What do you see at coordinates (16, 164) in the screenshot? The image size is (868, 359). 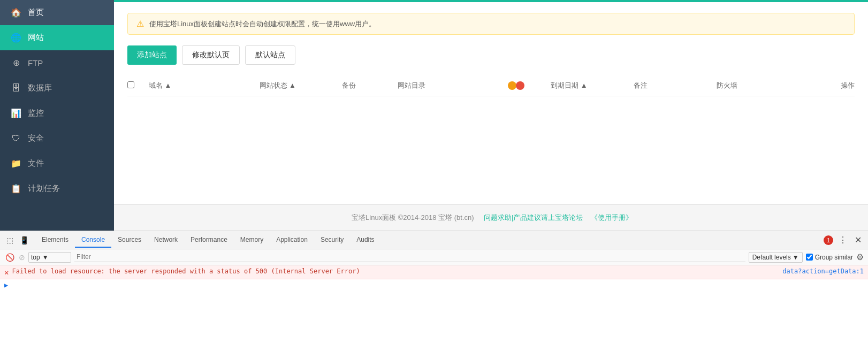 I see `sidebar-icon-files: 📁` at bounding box center [16, 164].